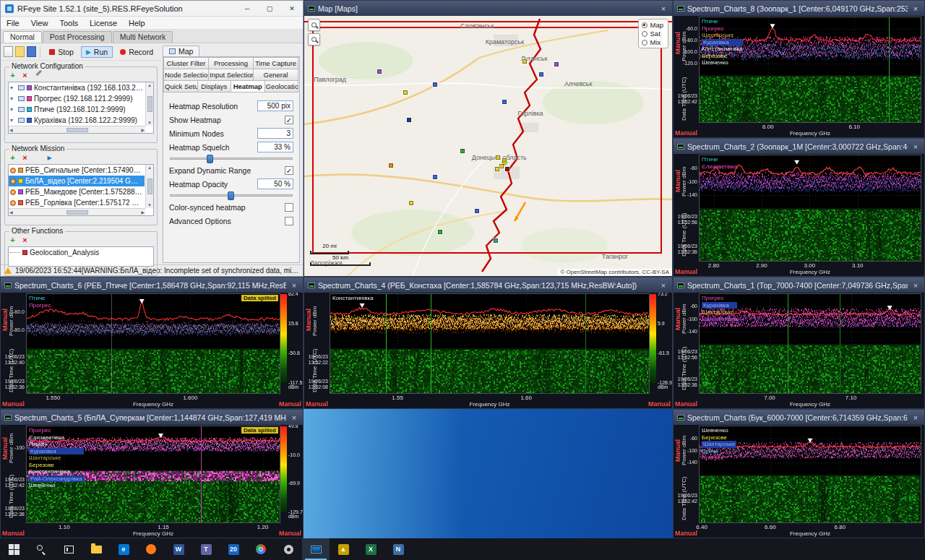 The height and width of the screenshot is (560, 925). I want to click on add-function-button: +, so click(13, 240).